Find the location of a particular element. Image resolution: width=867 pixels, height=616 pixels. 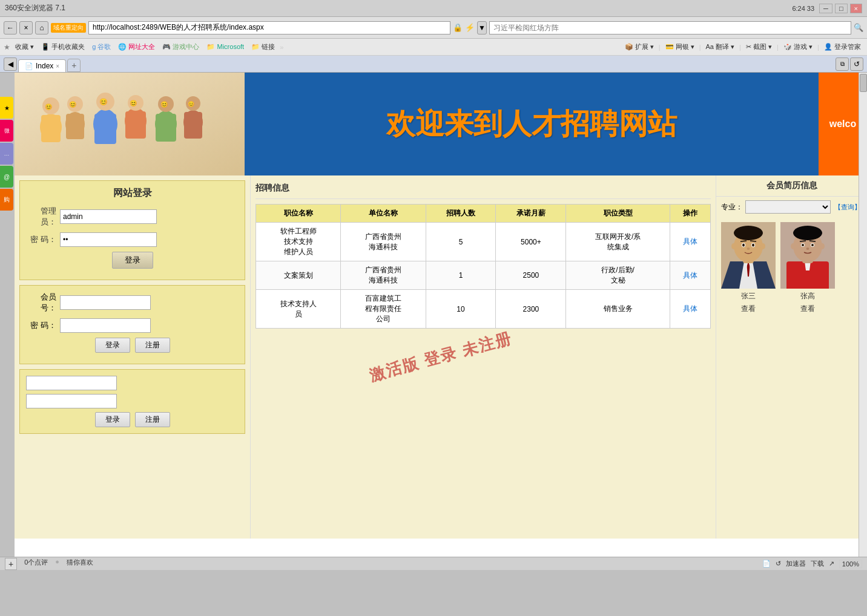

redirect-badge: 域名重定向 is located at coordinates (68, 28).